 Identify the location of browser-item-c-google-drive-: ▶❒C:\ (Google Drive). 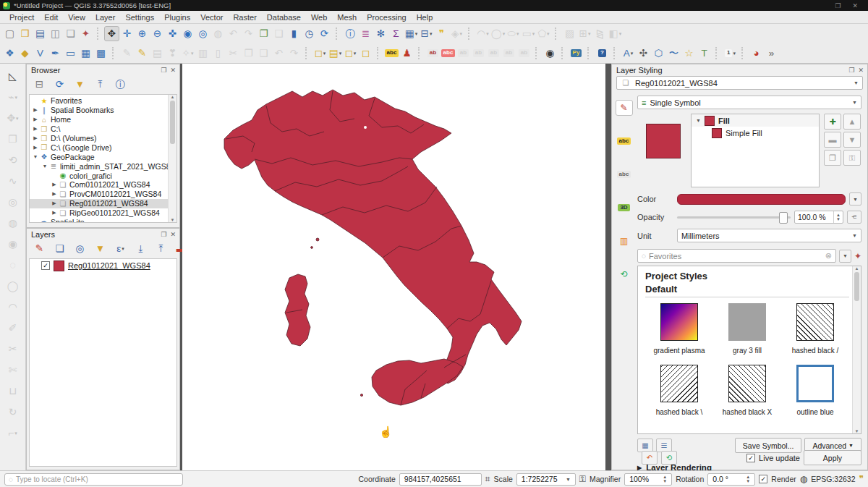
(99, 148).